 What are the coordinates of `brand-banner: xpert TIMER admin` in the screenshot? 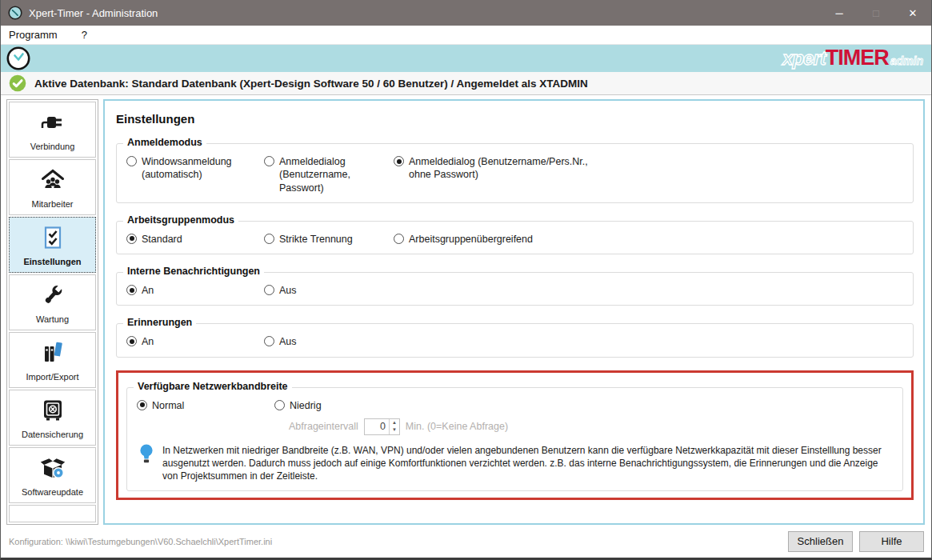 It's located at (466, 58).